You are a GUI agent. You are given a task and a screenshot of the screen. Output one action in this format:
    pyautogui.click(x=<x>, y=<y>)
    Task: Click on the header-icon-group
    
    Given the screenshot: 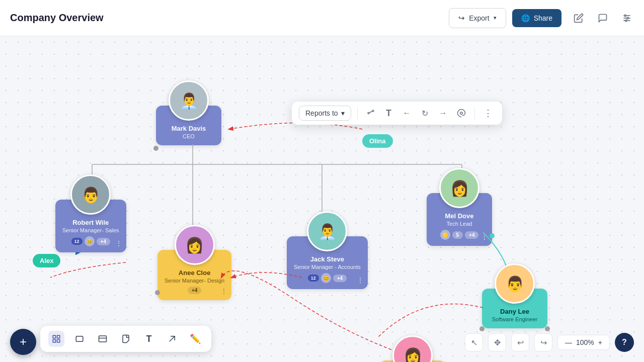 What is the action you would take?
    pyautogui.click(x=603, y=18)
    